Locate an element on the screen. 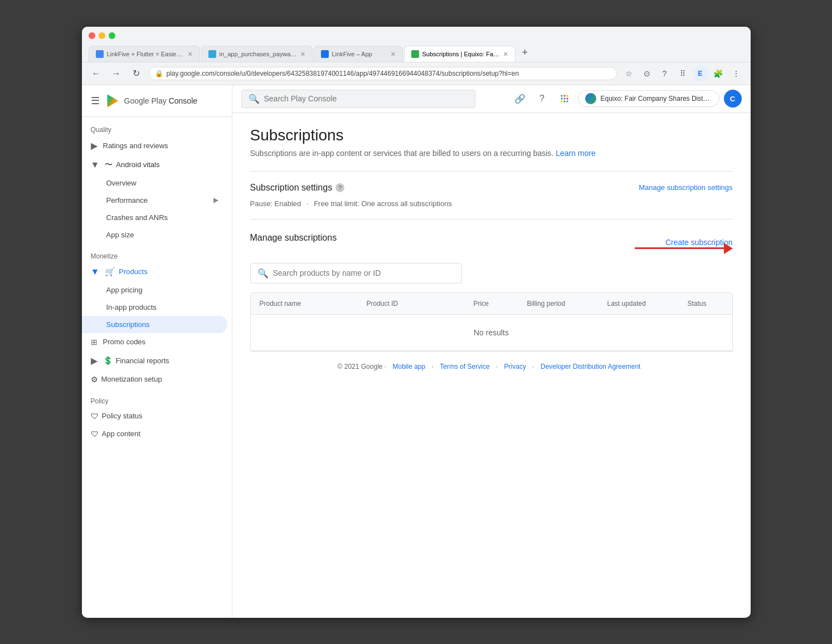 This screenshot has width=832, height=644. user-avatar: C is located at coordinates (733, 99).